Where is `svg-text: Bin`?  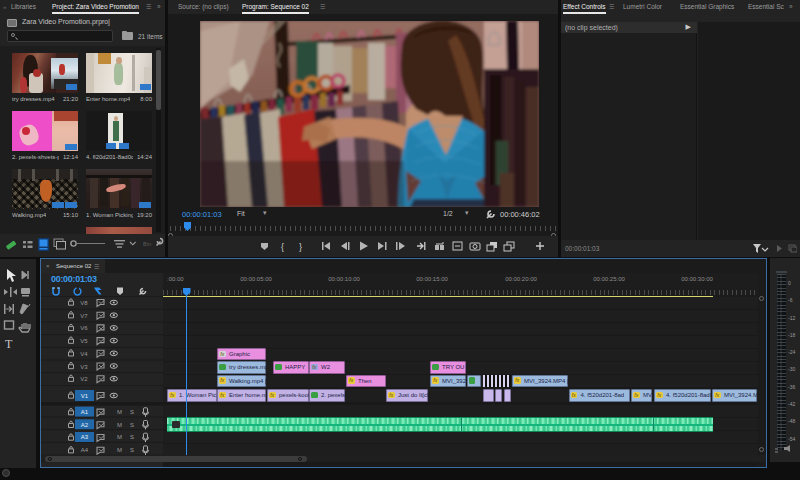
svg-text: Bin is located at coordinates (147, 244).